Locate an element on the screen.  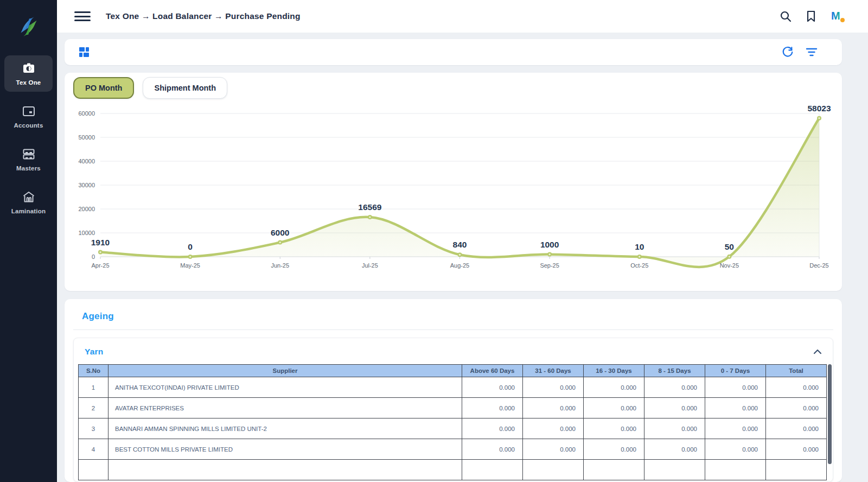
search-icon is located at coordinates (786, 16).